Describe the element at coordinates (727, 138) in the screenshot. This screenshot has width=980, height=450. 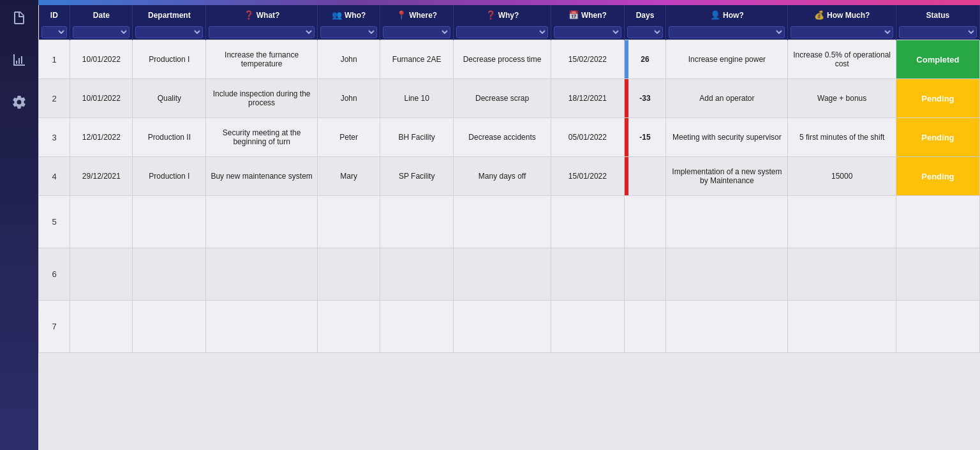
I see `cell-how: Meeting with security supervisor` at that location.